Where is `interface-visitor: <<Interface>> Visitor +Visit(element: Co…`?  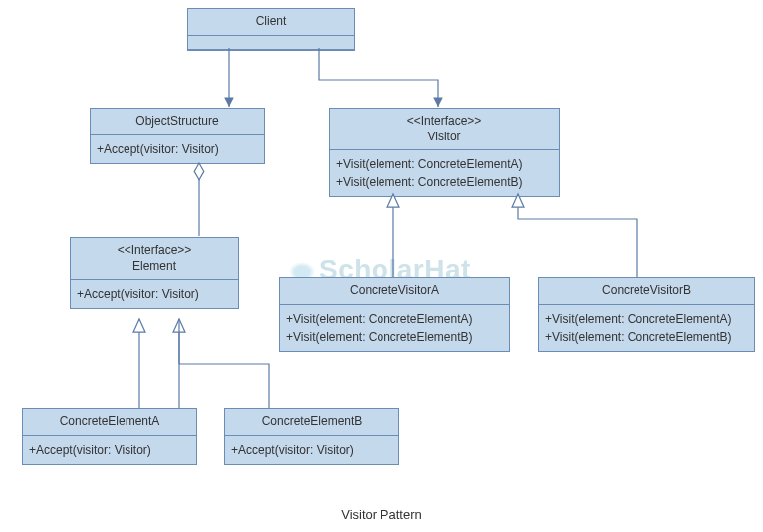
interface-visitor: <<Interface>> Visitor +Visit(element: Co… is located at coordinates (444, 152).